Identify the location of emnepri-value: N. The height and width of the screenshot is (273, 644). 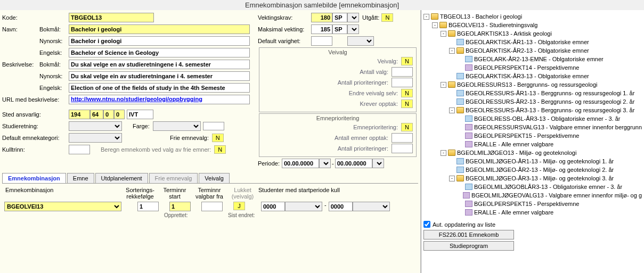
(407, 127).